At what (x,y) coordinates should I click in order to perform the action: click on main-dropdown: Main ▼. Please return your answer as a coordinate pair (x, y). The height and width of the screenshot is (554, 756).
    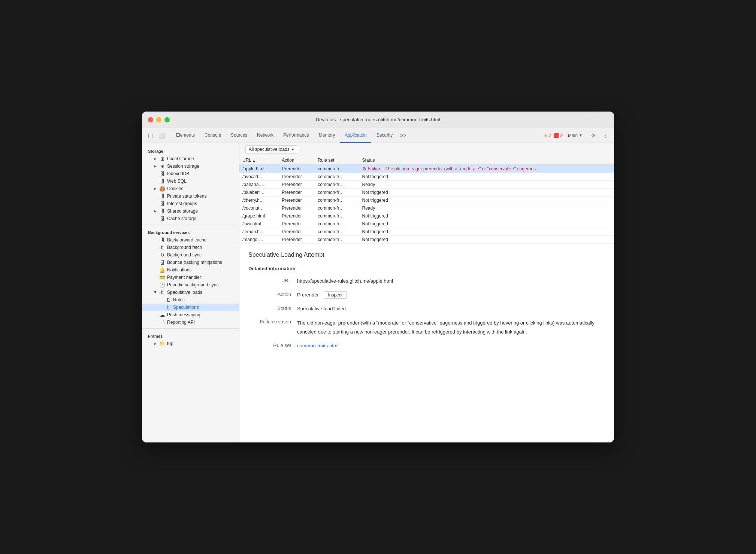
    Looking at the image, I should click on (575, 136).